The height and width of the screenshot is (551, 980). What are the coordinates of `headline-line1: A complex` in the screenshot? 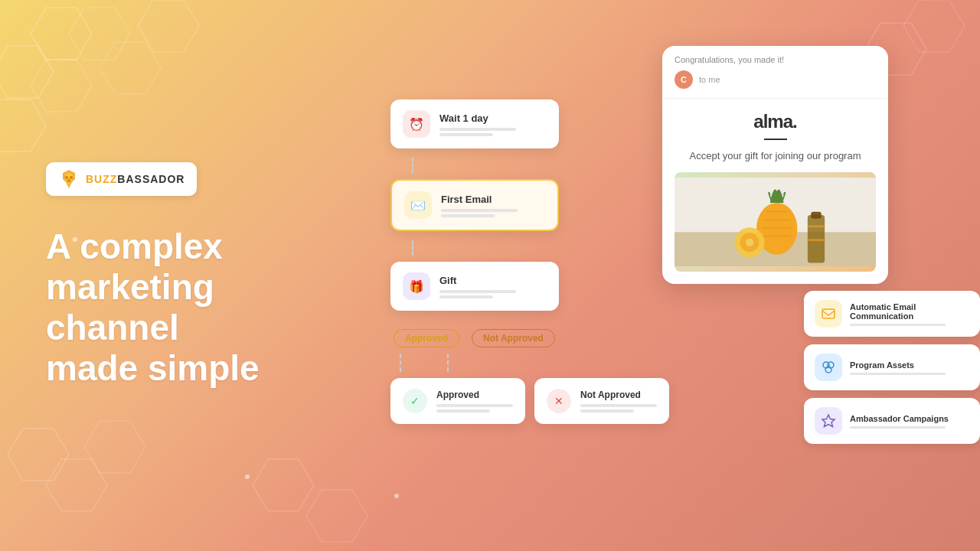 It's located at (135, 246).